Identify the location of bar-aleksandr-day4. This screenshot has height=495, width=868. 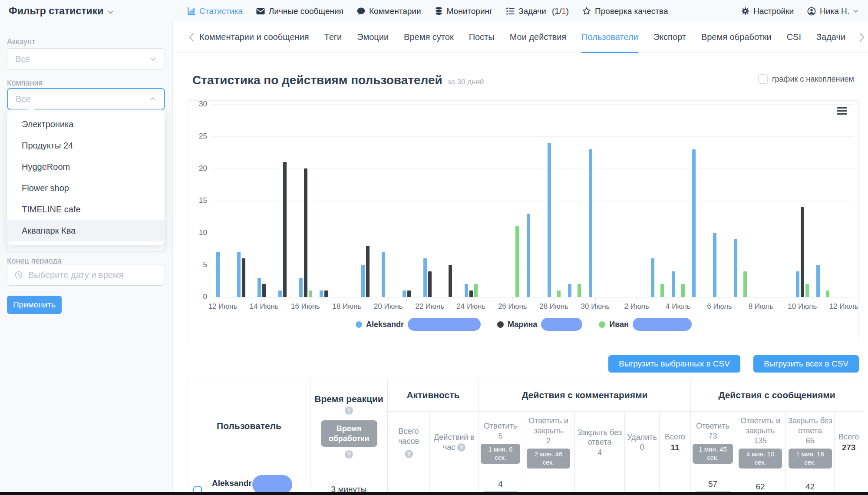
(280, 294).